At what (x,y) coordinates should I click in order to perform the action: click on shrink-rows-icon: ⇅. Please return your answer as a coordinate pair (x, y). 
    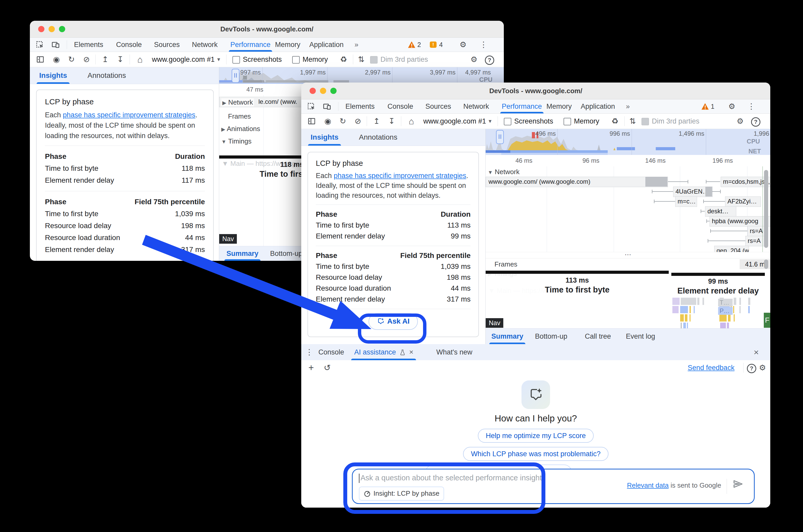
    Looking at the image, I should click on (633, 121).